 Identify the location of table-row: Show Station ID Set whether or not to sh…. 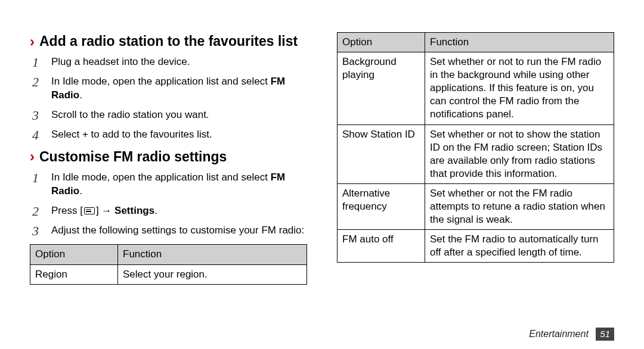
(476, 154).